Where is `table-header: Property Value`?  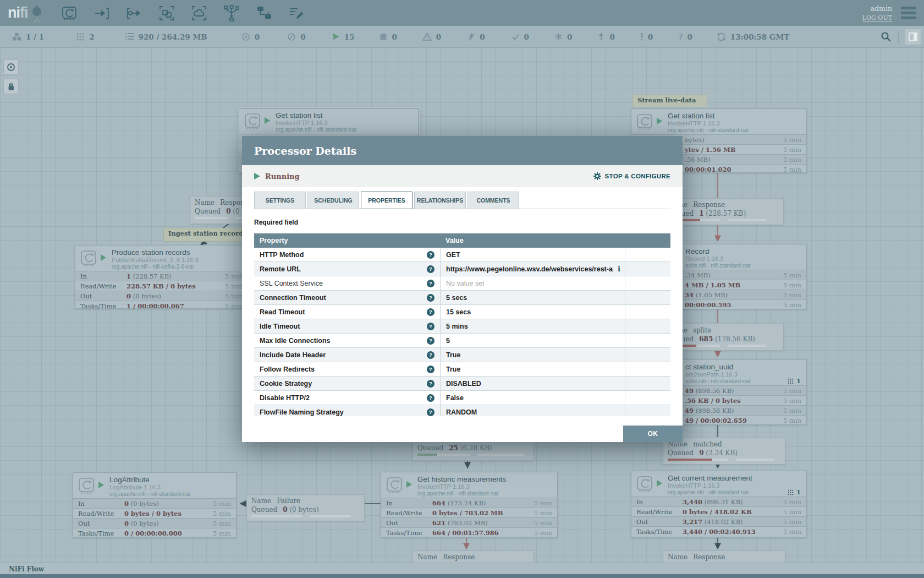 table-header: Property Value is located at coordinates (462, 241).